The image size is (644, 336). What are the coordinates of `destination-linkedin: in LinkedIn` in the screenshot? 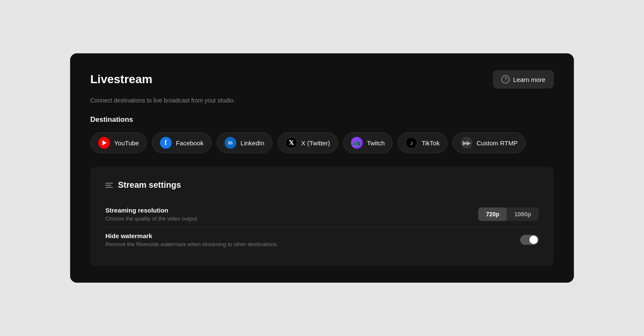 It's located at (244, 143).